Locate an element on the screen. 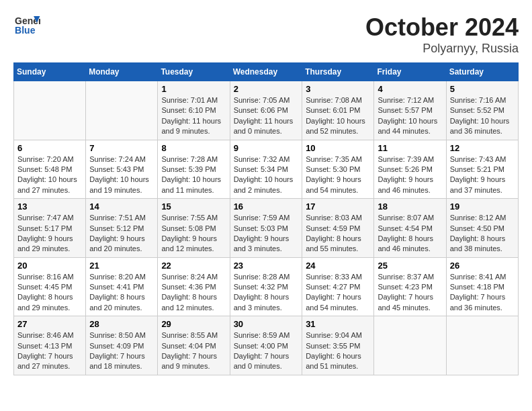 This screenshot has height=411, width=532. day-info: Sunrise: 8:59 AM Sunset: 4:00 PM Dayligh… is located at coordinates (266, 351).